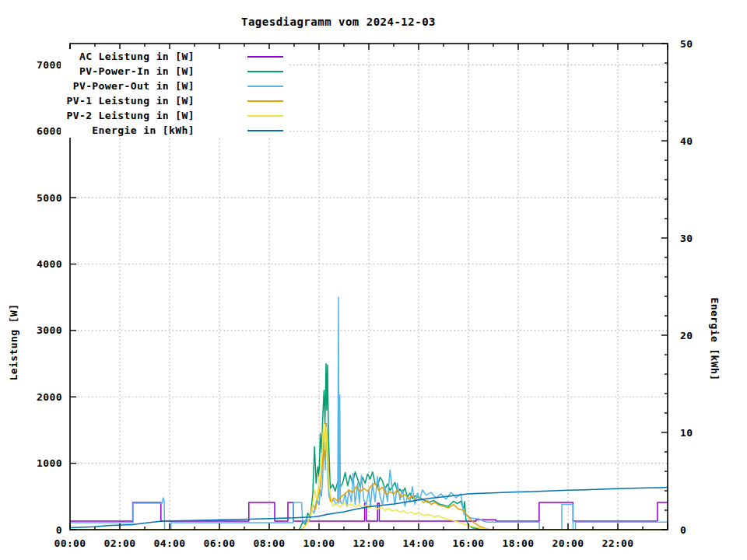  What do you see at coordinates (419, 543) in the screenshot?
I see `x-tick-label: 14:00` at bounding box center [419, 543].